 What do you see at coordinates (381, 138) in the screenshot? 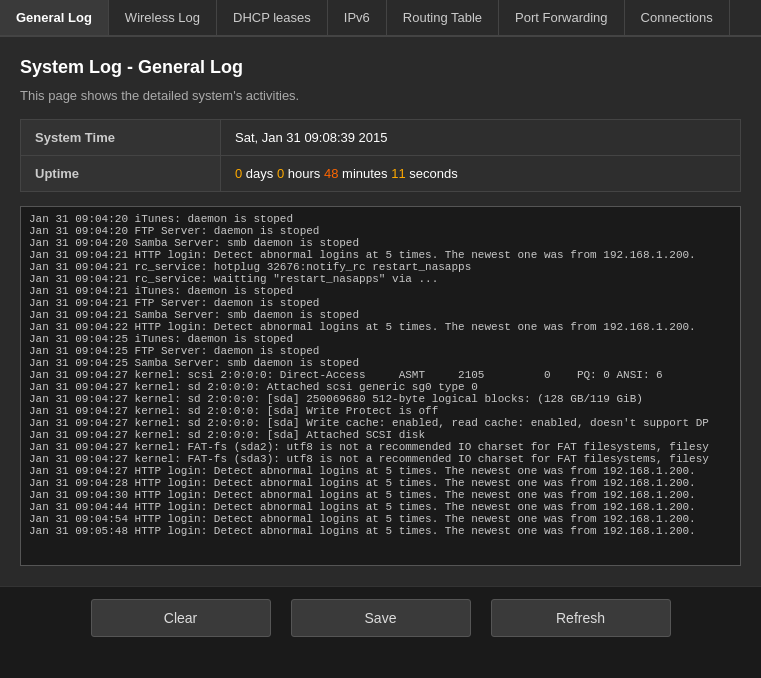
I see `system-time-row: System Time Sat, Jan 31 09:08:39 2015` at bounding box center [381, 138].